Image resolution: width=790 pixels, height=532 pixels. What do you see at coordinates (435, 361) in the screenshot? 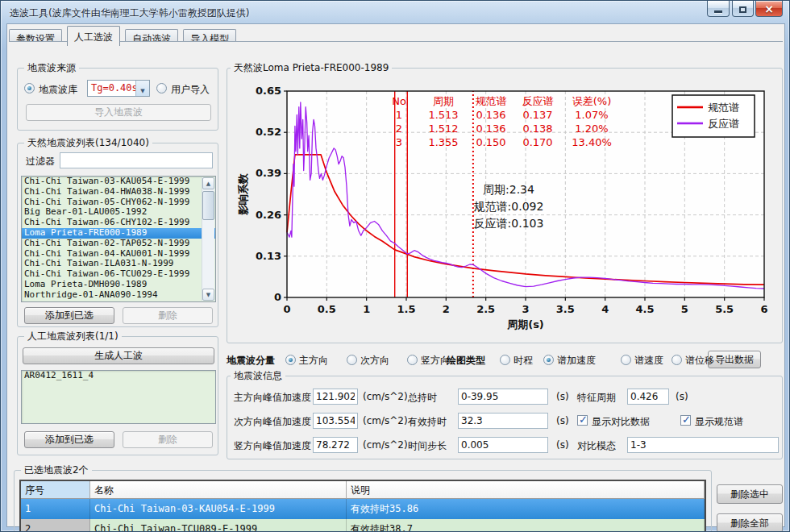
I see `component-radio-label-2: 竖方向` at bounding box center [435, 361].